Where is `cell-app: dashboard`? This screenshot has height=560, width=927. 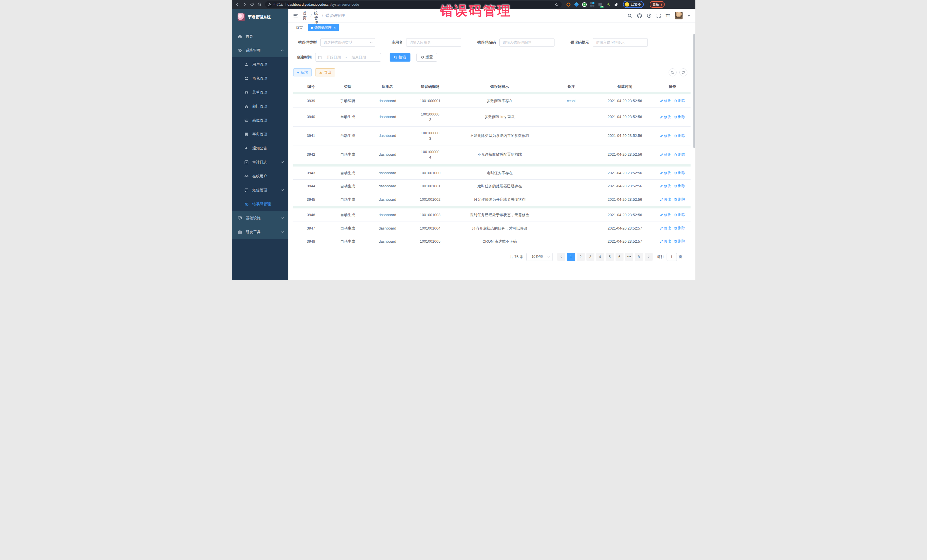 cell-app: dashboard is located at coordinates (388, 241).